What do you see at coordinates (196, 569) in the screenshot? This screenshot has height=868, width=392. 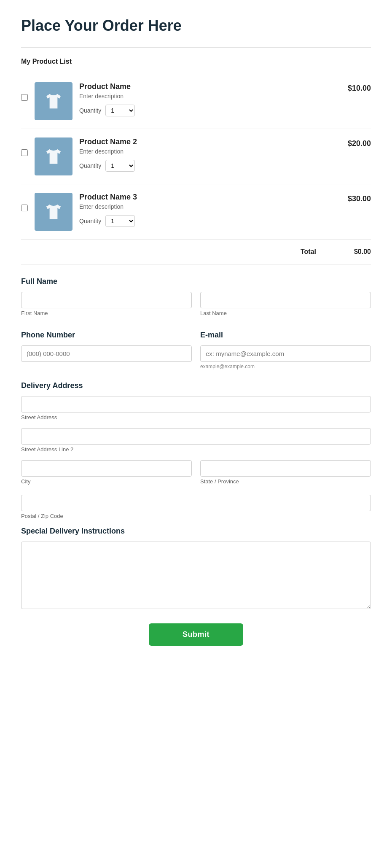 I see `special-instructions-section: Special Delivery Instructions` at bounding box center [196, 569].